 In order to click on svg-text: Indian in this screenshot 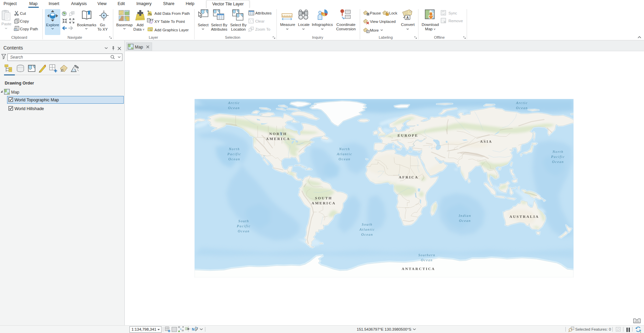, I will do `click(465, 215)`.